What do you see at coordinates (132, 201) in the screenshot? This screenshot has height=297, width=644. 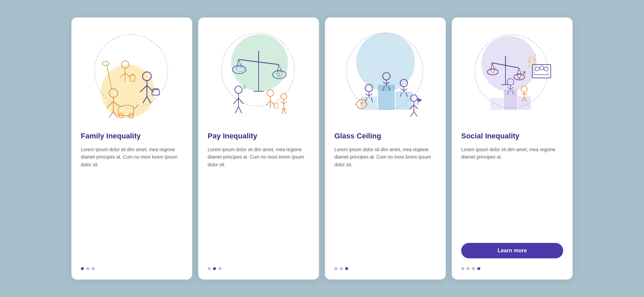 I see `card-1-text: Lorem ipsum dolor sit dim amet, mea regi…` at bounding box center [132, 201].